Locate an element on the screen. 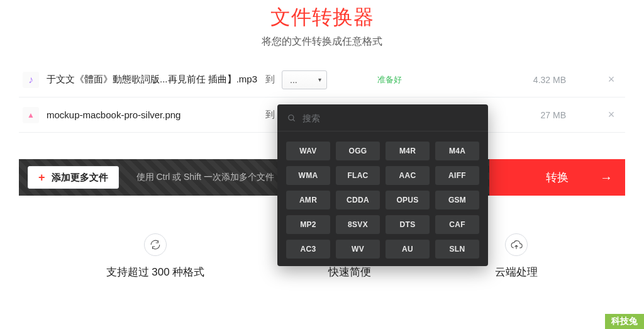 The image size is (644, 329). format-option-ogg: OGG is located at coordinates (358, 151).